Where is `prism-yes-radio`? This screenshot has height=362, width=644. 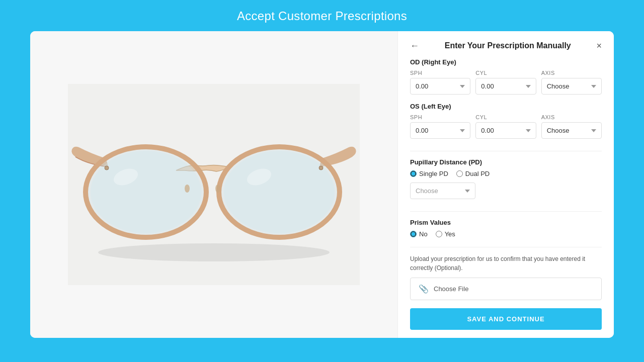 prism-yes-radio is located at coordinates (439, 234).